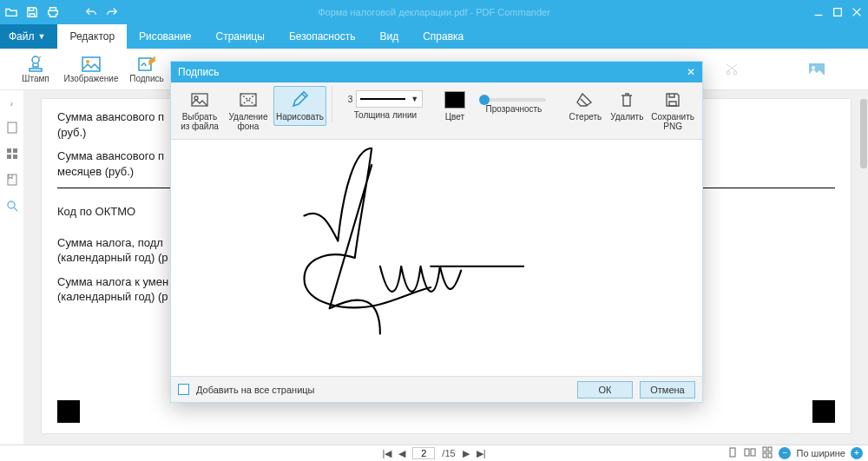  Describe the element at coordinates (248, 111) in the screenshot. I see `tool-remove-bg: Удаление фона` at that location.